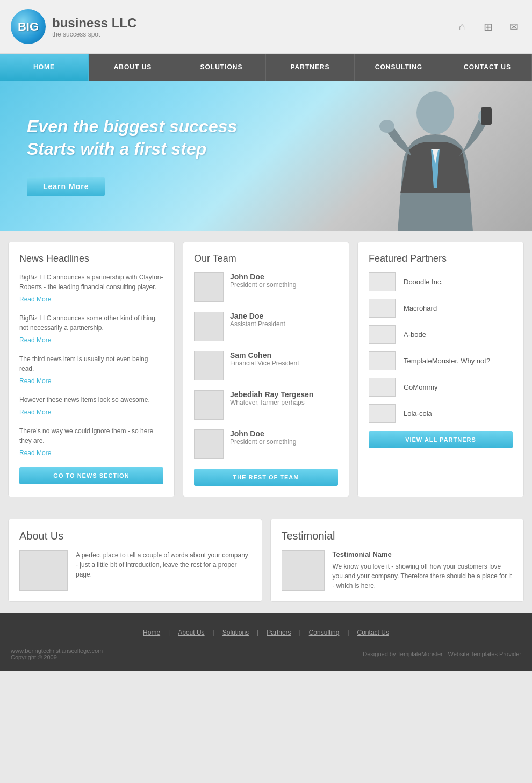 Image resolution: width=532 pixels, height=783 pixels. What do you see at coordinates (135, 571) in the screenshot?
I see `about-content: A perfect place to tell a couple of word…` at bounding box center [135, 571].